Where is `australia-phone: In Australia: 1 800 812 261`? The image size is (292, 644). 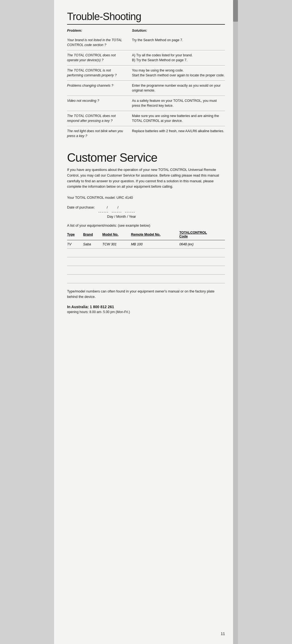
australia-phone: In Australia: 1 800 812 261 is located at coordinates (146, 307).